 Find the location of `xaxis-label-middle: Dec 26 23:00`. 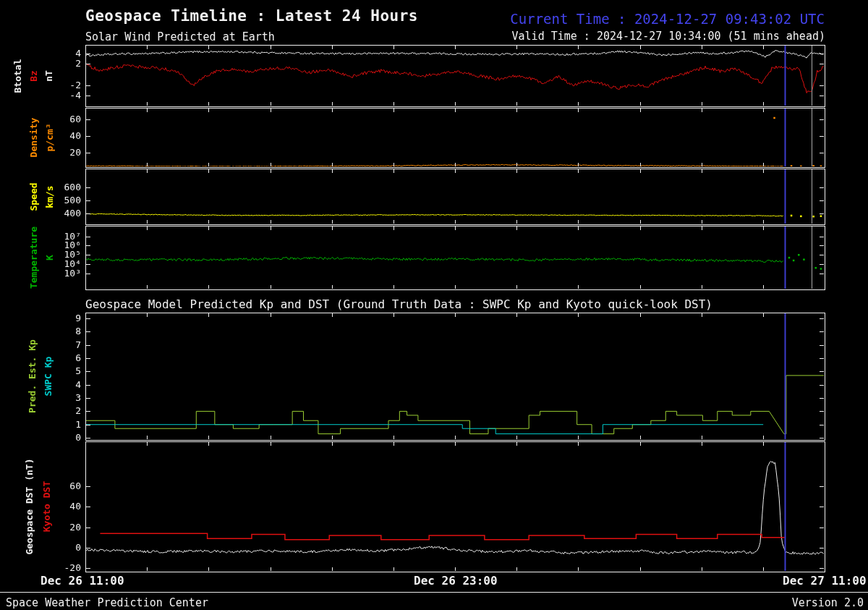

xaxis-label-middle: Dec 26 23:00 is located at coordinates (456, 580).